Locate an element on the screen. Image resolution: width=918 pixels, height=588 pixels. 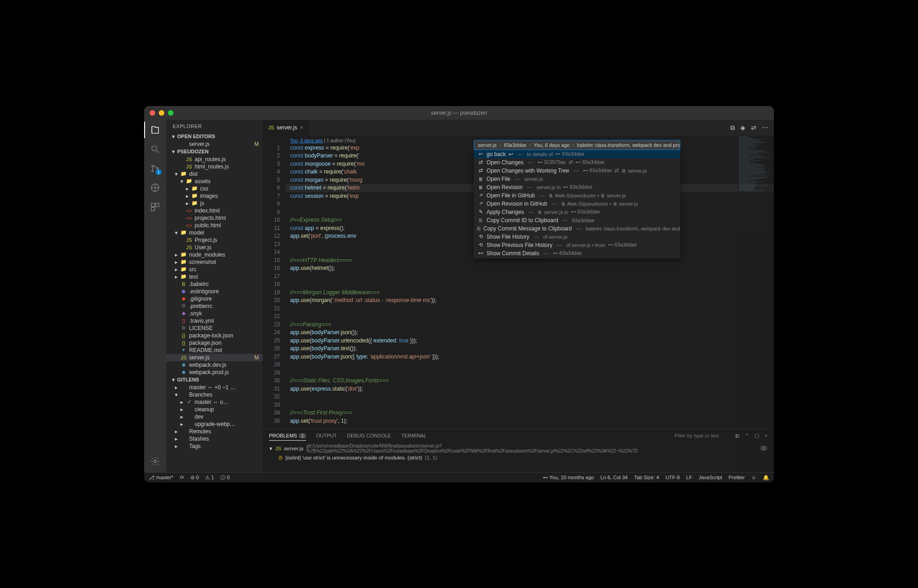
status-errors: ⊘ 0 is located at coordinates (195, 477).